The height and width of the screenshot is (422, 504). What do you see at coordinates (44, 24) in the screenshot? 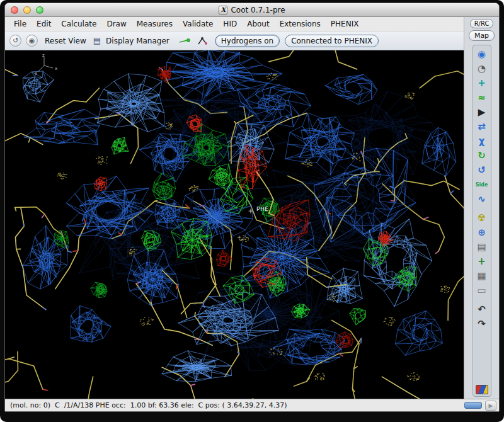
I see `menu-edit: Edit` at bounding box center [44, 24].